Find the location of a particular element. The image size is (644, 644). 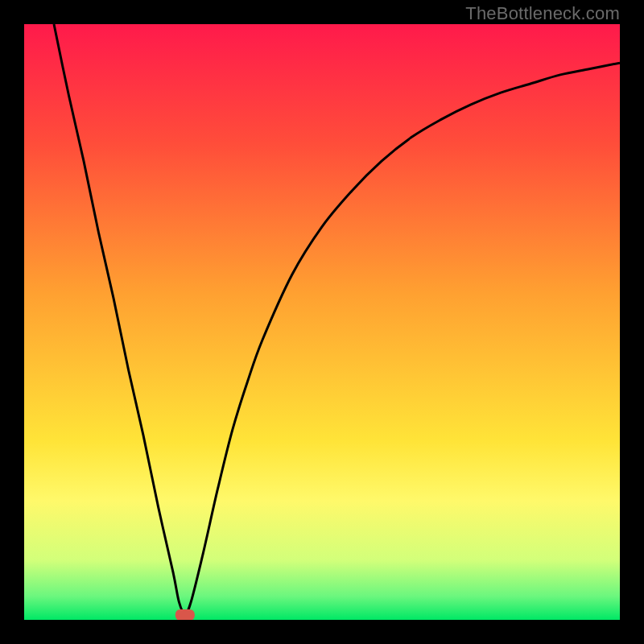

watermark-text: TheBottleneck.com is located at coordinates (543, 14).